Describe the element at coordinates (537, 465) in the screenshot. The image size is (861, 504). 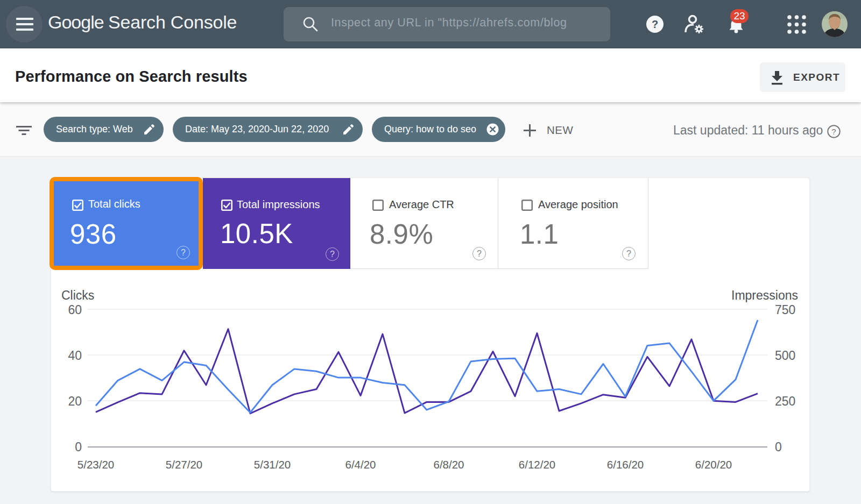
I see `svg-text: 6/12/20` at that location.